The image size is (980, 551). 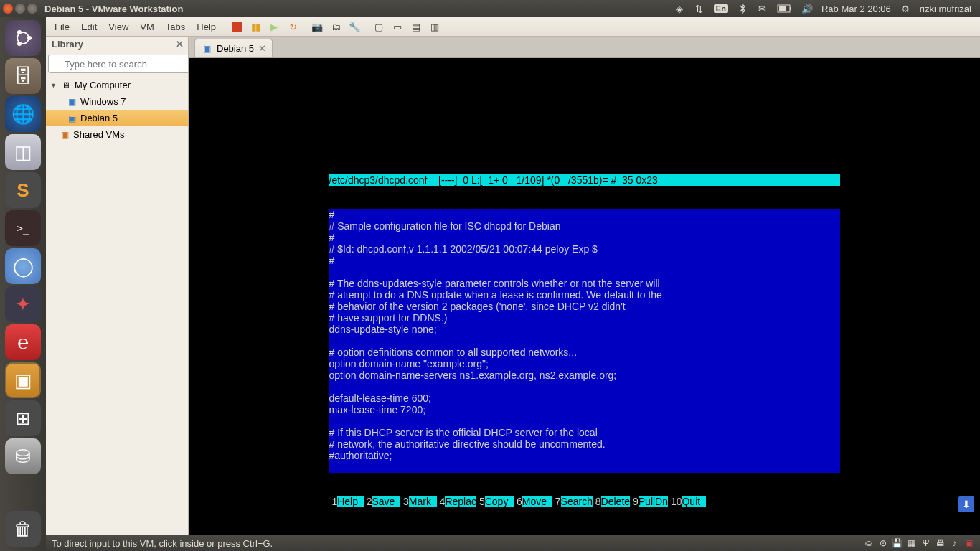 What do you see at coordinates (513, 27) in the screenshot?
I see `menu-bar: File Edit View VM Tabs Help ▮▮ ▶ ↻ 📷 🗂 🔧…` at bounding box center [513, 27].